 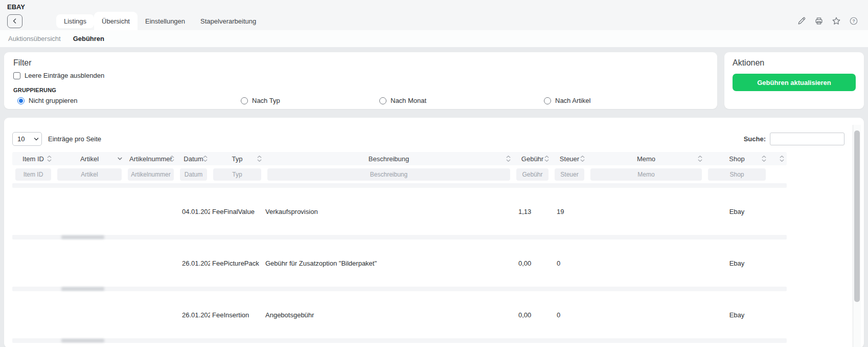 I want to click on radio-nach-monat: Nach Monat, so click(x=462, y=100).